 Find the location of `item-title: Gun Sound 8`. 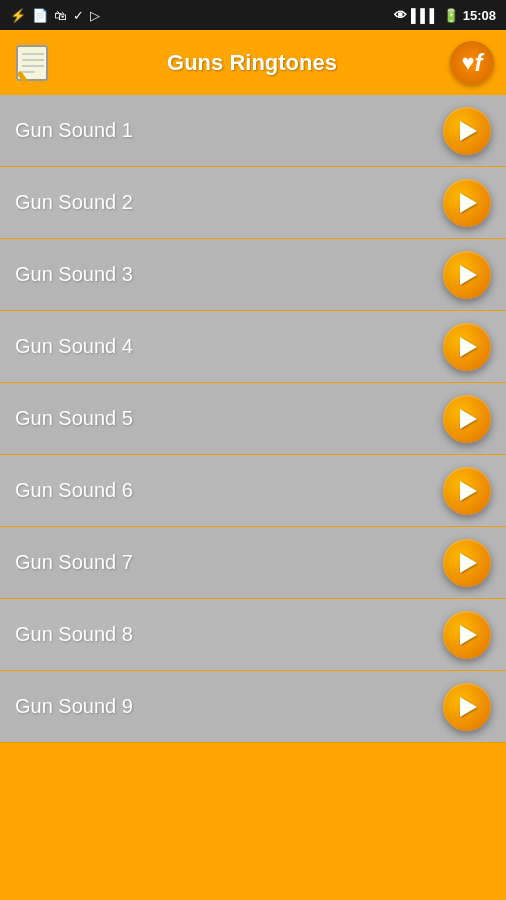

item-title: Gun Sound 8 is located at coordinates (74, 634).